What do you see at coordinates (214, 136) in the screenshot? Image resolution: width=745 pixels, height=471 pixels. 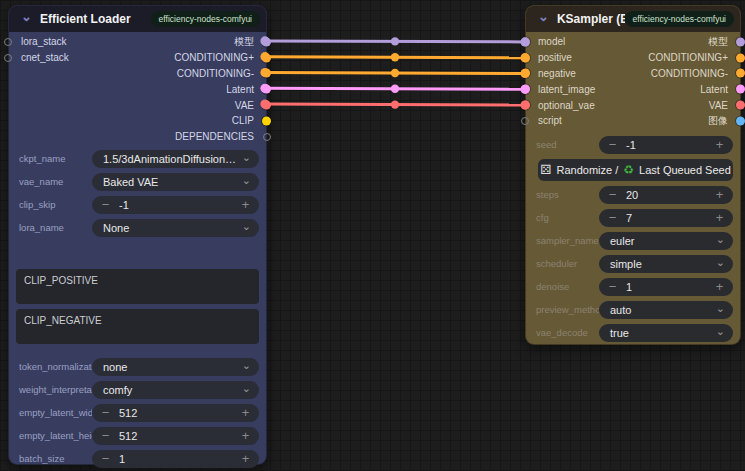 I see `output-label-dependencies: DEPENDENCIES` at bounding box center [214, 136].